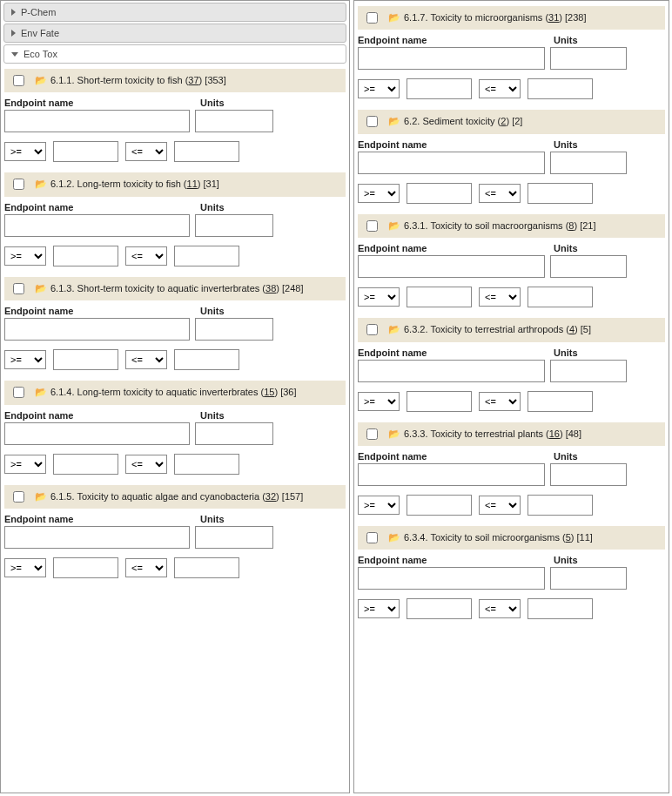  I want to click on endpoint-label: Endpoint name, so click(456, 145).